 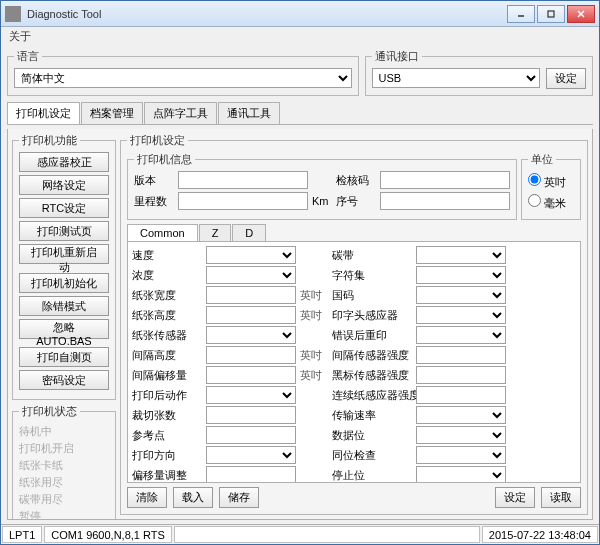 What do you see at coordinates (193, 498) in the screenshot?
I see `btn-load: 载入` at bounding box center [193, 498].